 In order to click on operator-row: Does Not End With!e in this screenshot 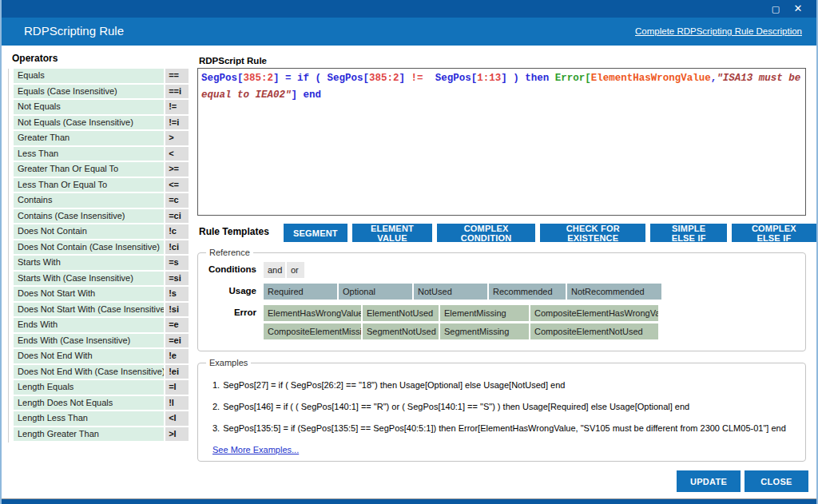, I will do `click(101, 356)`.